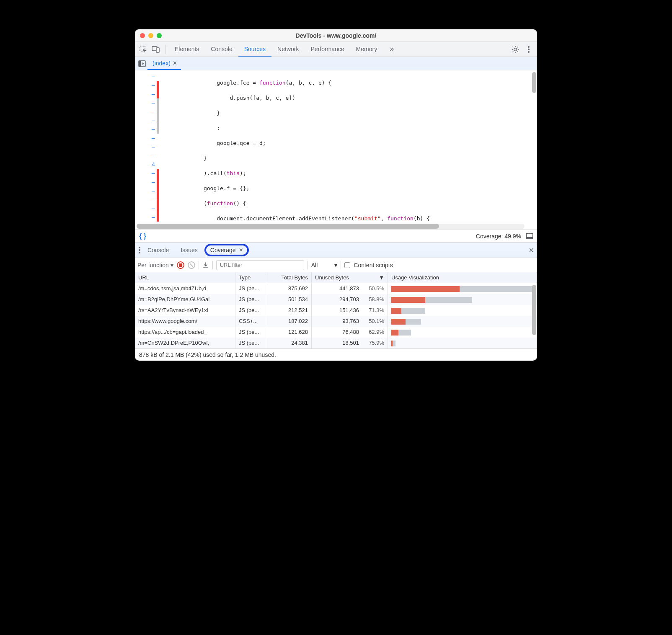  I want to click on coverage-mode-select: Per function ▾, so click(155, 265).